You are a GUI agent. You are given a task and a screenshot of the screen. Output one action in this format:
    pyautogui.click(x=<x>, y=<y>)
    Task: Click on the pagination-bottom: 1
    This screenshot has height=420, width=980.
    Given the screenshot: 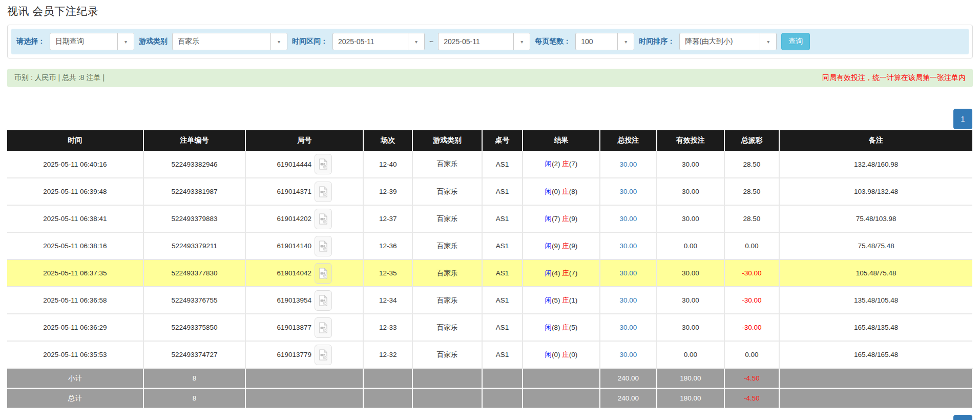 What is the action you would take?
    pyautogui.click(x=490, y=417)
    